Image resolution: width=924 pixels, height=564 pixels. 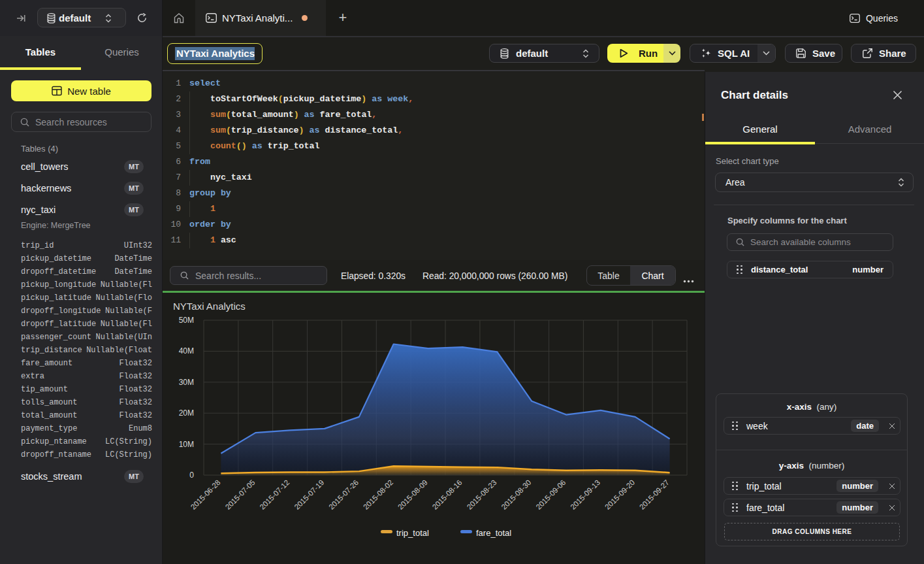 What do you see at coordinates (192, 475) in the screenshot?
I see `svg-text: 0` at bounding box center [192, 475].